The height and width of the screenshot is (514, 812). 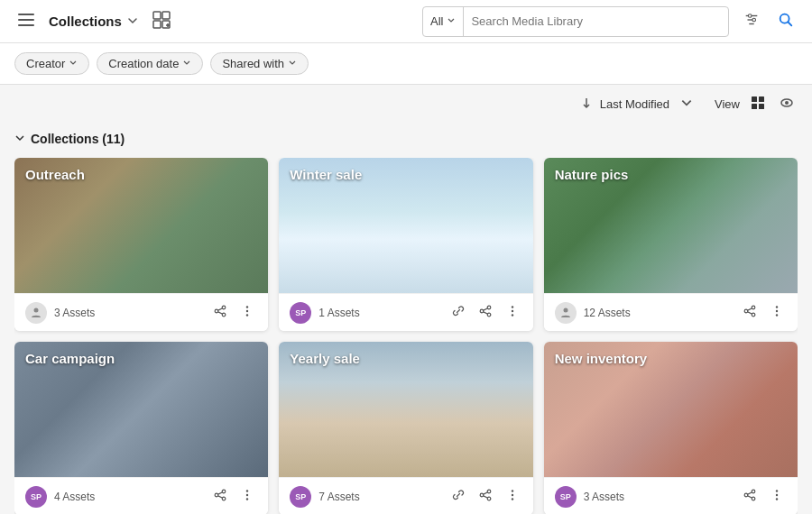 I want to click on view-options-button, so click(x=787, y=105).